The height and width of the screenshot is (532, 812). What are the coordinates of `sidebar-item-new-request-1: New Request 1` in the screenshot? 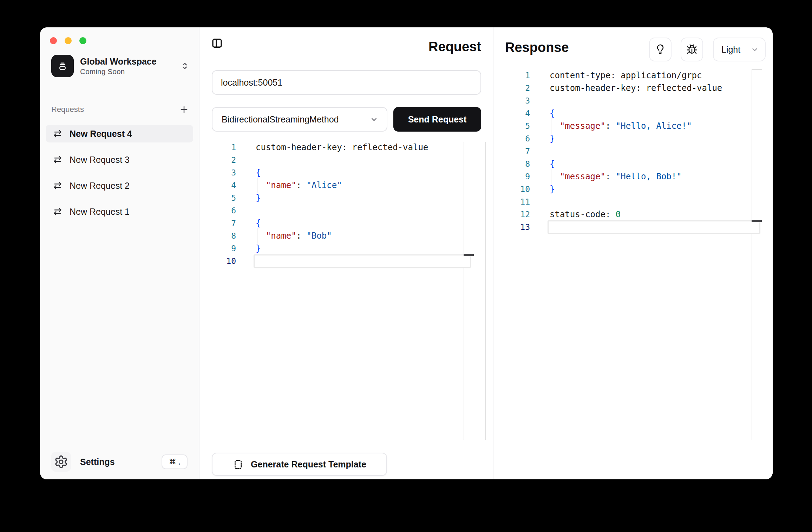 It's located at (119, 212).